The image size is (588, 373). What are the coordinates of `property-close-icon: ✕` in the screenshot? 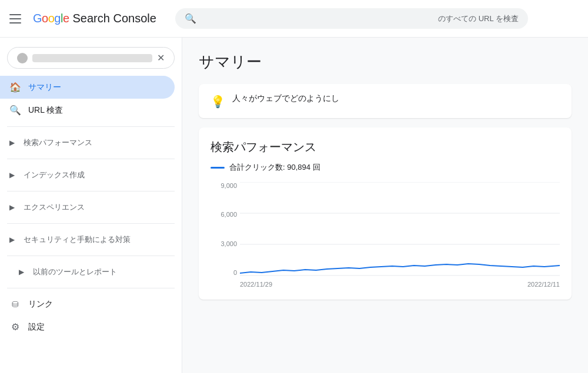 It's located at (161, 58).